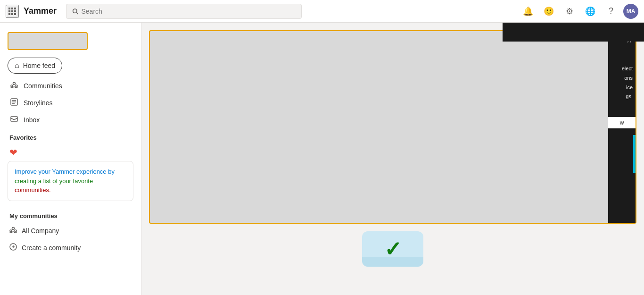  Describe the element at coordinates (13, 248) in the screenshot. I see `create-community-icon` at that location.